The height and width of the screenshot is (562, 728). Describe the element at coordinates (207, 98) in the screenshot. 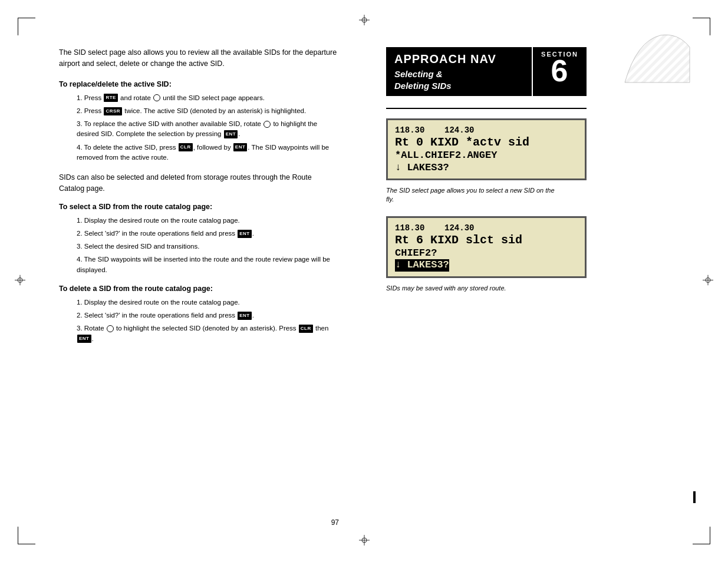

I see `replace-step-1: 1. Press RTE and rotate until the SID se…` at that location.